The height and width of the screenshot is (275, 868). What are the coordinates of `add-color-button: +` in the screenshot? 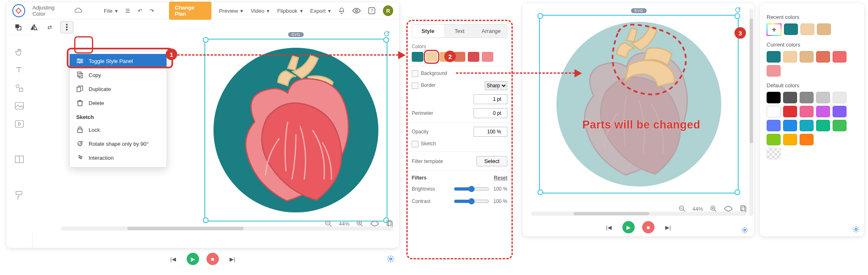 It's located at (774, 30).